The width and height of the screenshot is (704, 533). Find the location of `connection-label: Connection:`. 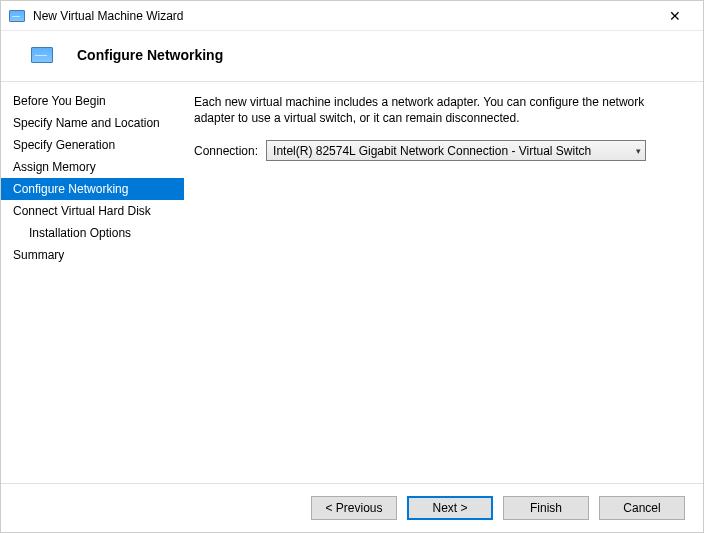

connection-label: Connection: is located at coordinates (226, 151).